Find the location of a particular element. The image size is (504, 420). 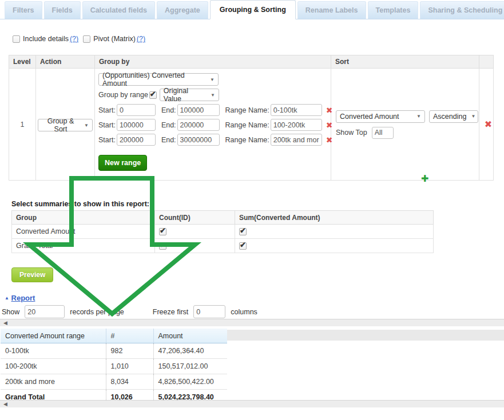

pivot-checkbox is located at coordinates (87, 39).